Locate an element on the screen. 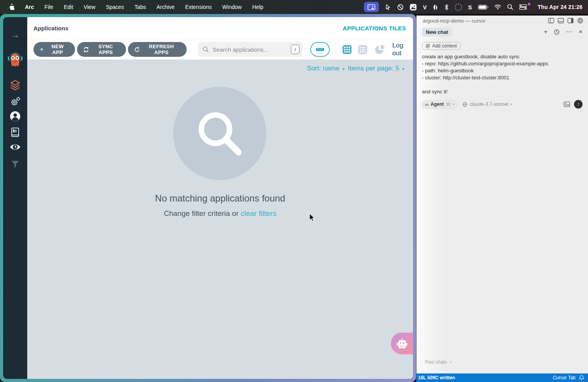 Image resolution: width=588 pixels, height=382 pixels. empty-state-title: No matching applications found is located at coordinates (220, 198).